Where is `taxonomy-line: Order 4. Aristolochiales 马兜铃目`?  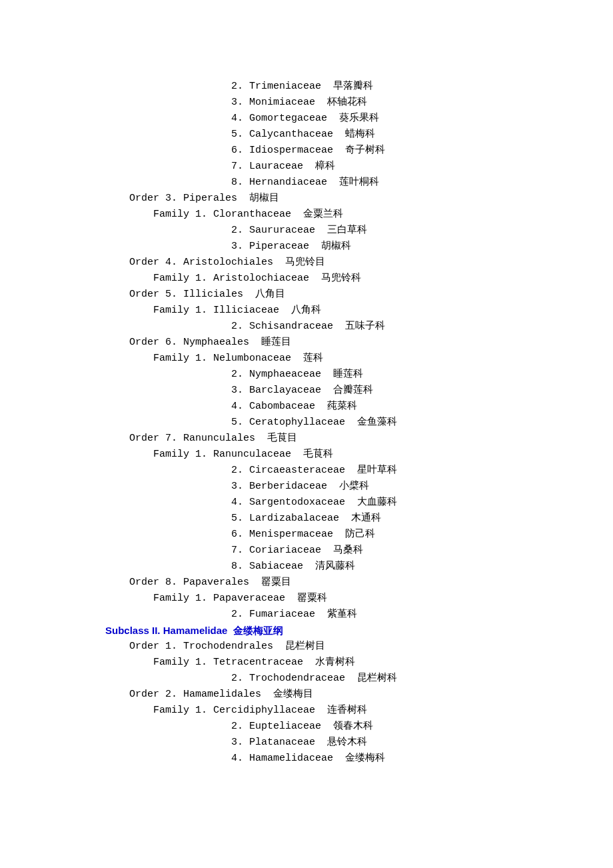
taxonomy-line: Order 4. Aristolochiales 马兜铃目 is located at coordinates (326, 263).